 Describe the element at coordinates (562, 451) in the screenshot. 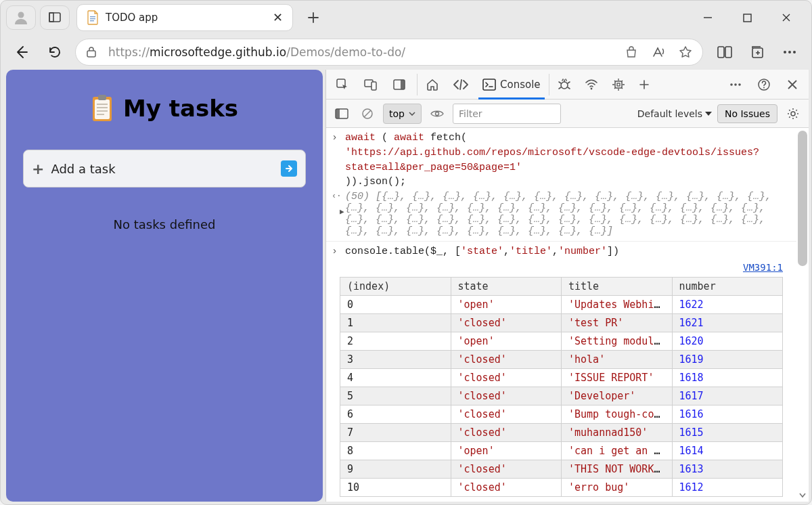

I see `table-row: 8'open''can i get an a…1614` at that location.